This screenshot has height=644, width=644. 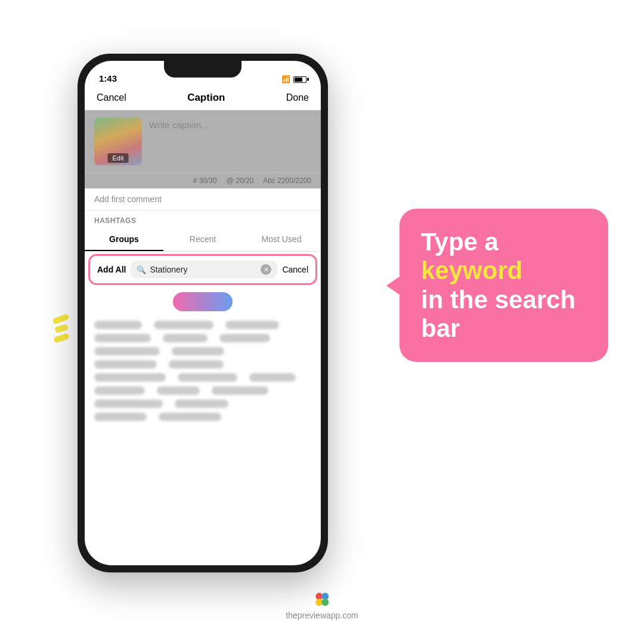 I want to click on tab-recent: Recent, so click(x=203, y=240).